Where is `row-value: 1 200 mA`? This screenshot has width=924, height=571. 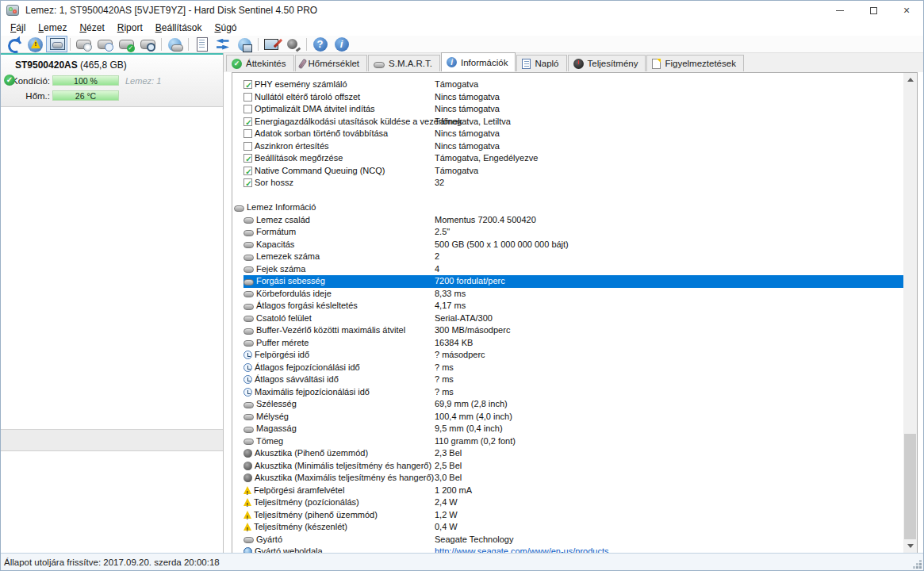
row-value: 1 200 mA is located at coordinates (454, 491).